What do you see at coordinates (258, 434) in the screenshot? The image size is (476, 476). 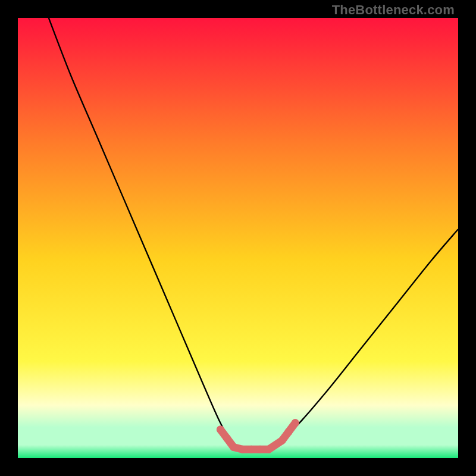 I see `bottom-markers` at bounding box center [258, 434].